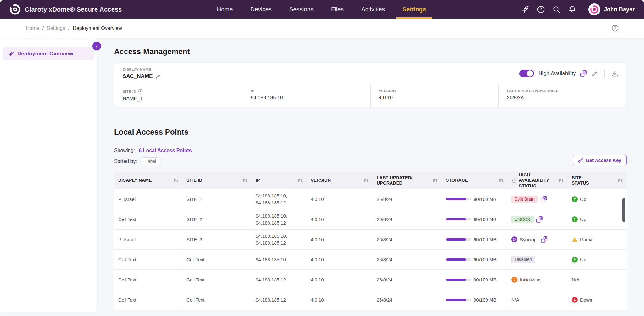 The image size is (644, 316). What do you see at coordinates (572, 9) in the screenshot?
I see `bell-icon` at bounding box center [572, 9].